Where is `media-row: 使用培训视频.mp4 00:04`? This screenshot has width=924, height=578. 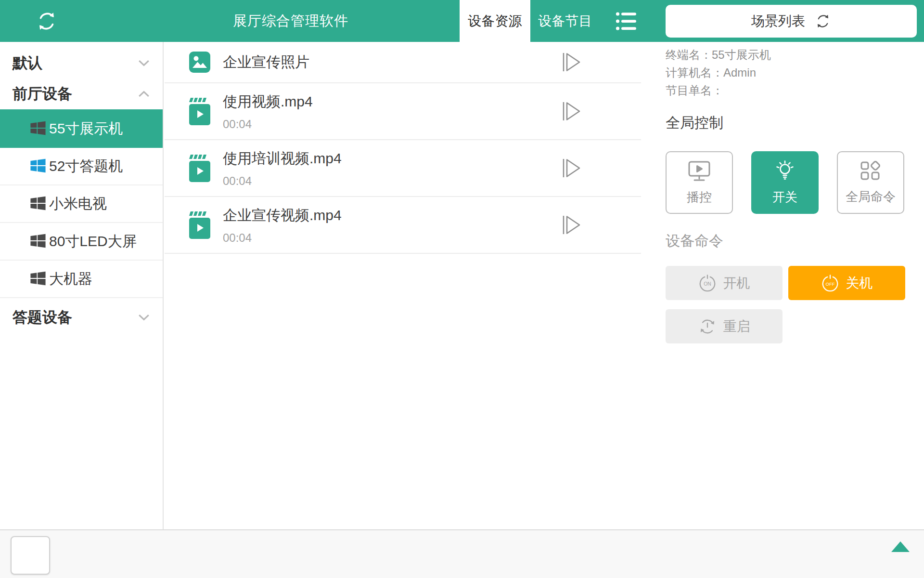 media-row: 使用培训视频.mp4 00:04 is located at coordinates (403, 169).